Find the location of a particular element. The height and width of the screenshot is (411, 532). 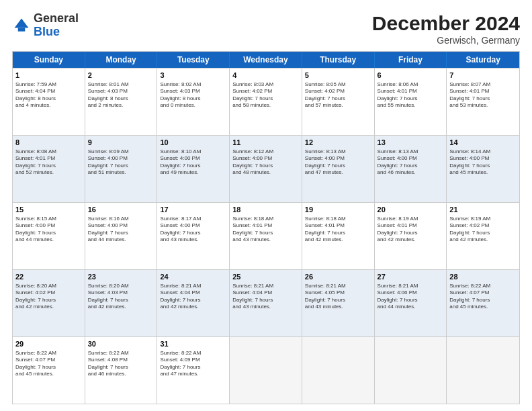

day-number: 30 is located at coordinates (121, 344).